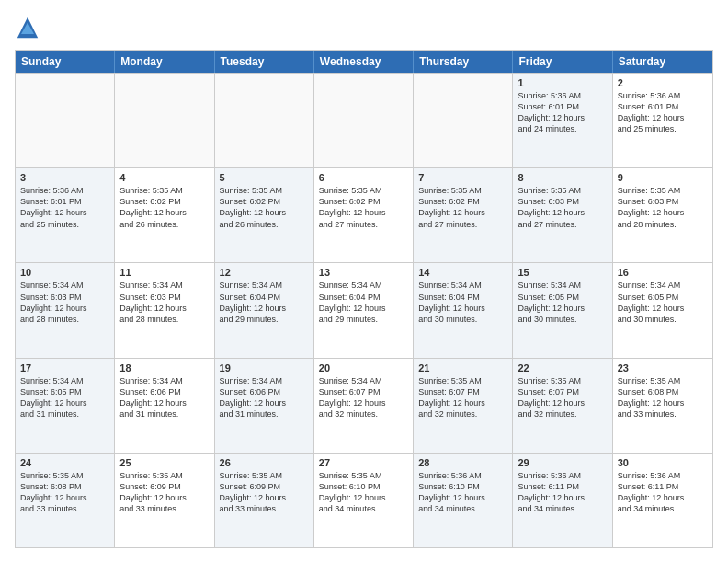 The width and height of the screenshot is (728, 563). Describe the element at coordinates (165, 500) in the screenshot. I see `day-cell-25: 25Sunrise: 5:35 AM Sunset: 6:09 PM Dayli…` at that location.